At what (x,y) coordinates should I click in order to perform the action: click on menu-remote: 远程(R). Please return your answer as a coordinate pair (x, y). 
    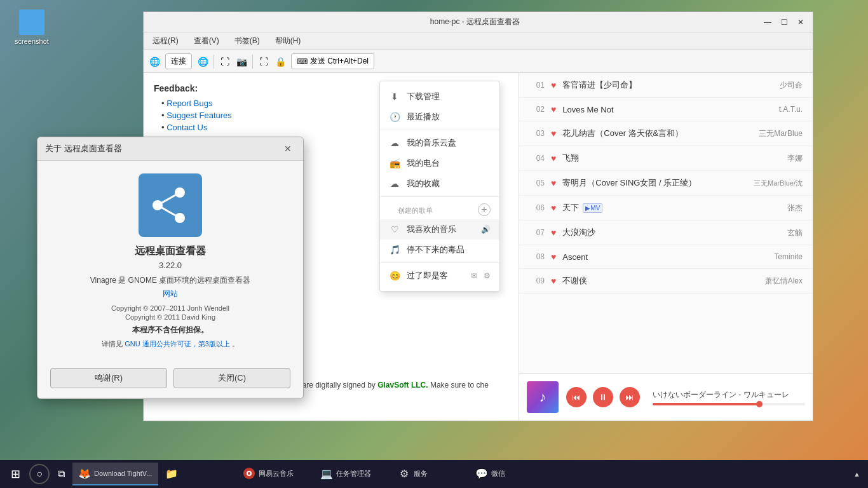
    Looking at the image, I should click on (165, 41).